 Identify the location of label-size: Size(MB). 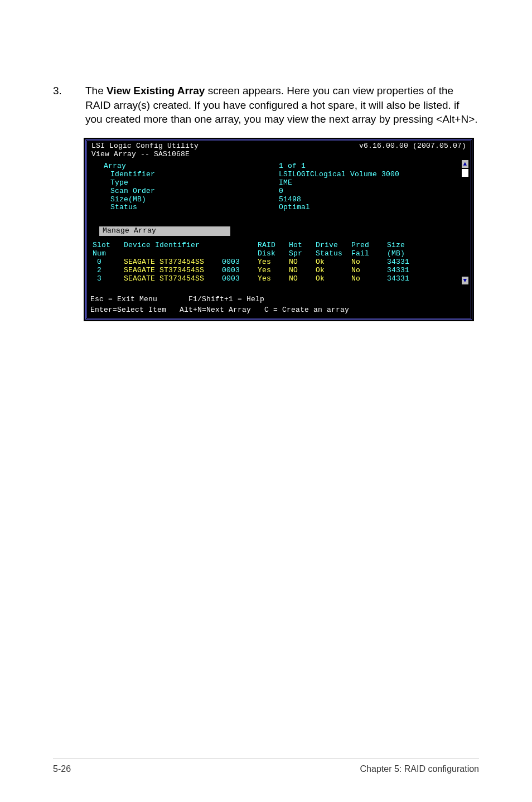
(188, 200).